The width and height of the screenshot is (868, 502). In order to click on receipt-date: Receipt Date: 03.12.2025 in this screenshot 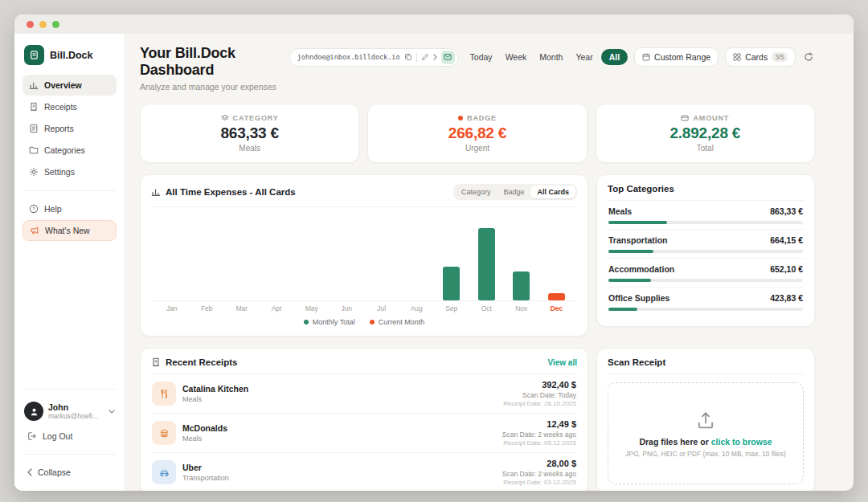, I will do `click(539, 482)`.